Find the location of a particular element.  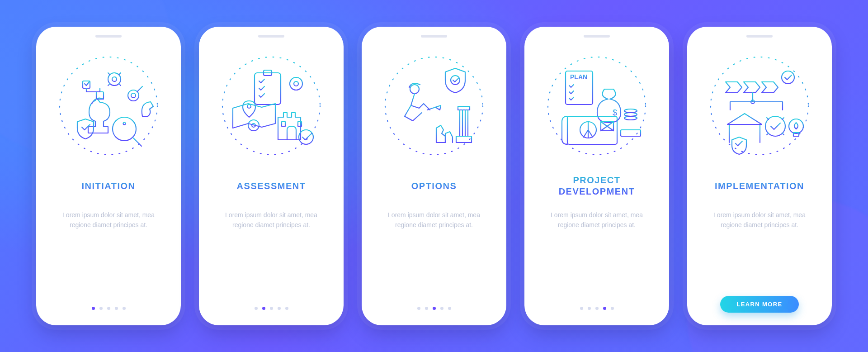

initiation-icon is located at coordinates (108, 106).